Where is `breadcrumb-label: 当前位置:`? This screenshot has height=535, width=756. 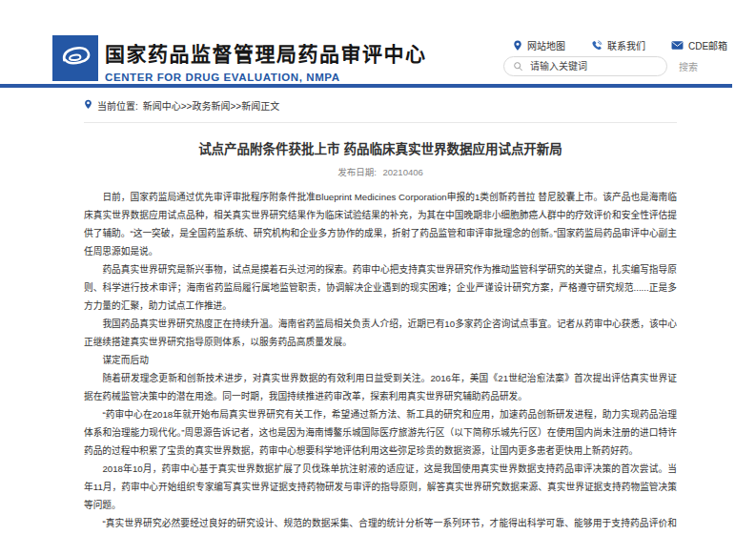
breadcrumb-label: 当前位置: is located at coordinates (118, 105).